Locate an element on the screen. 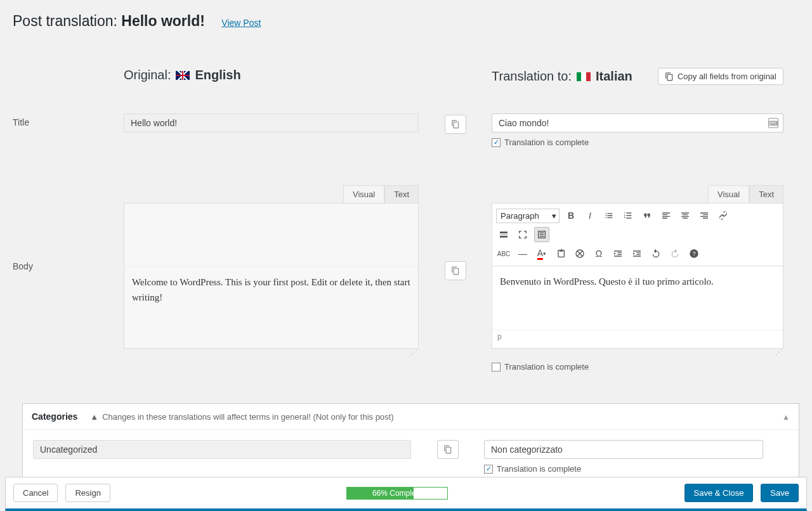  blockquote-button is located at coordinates (647, 216).